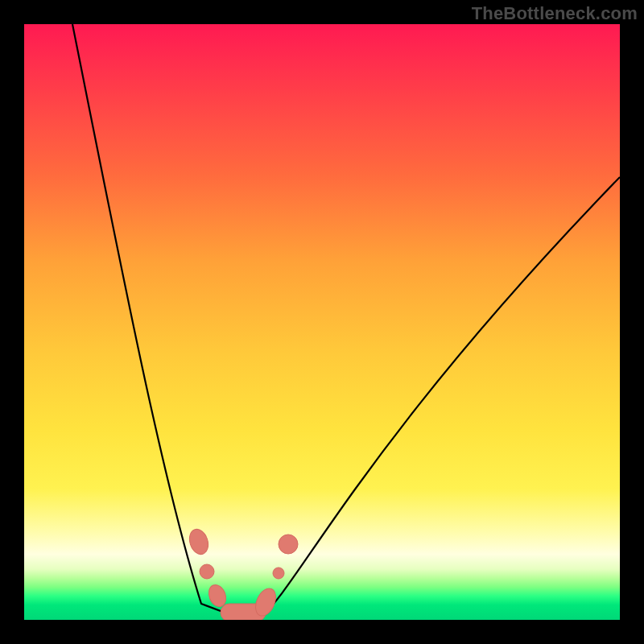 The height and width of the screenshot is (644, 644). I want to click on watermark-text: TheBottleneck.com, so click(555, 14).